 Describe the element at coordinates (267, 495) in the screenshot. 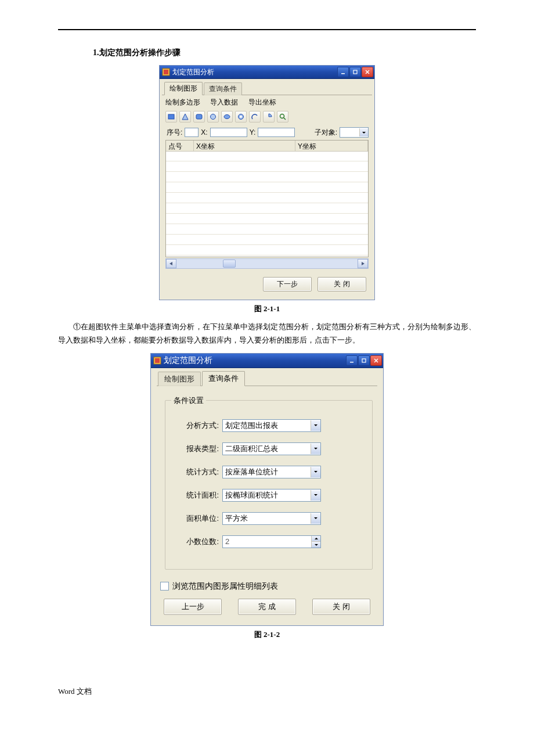

I see `stat-area-value: 按椭球面积统计` at that location.